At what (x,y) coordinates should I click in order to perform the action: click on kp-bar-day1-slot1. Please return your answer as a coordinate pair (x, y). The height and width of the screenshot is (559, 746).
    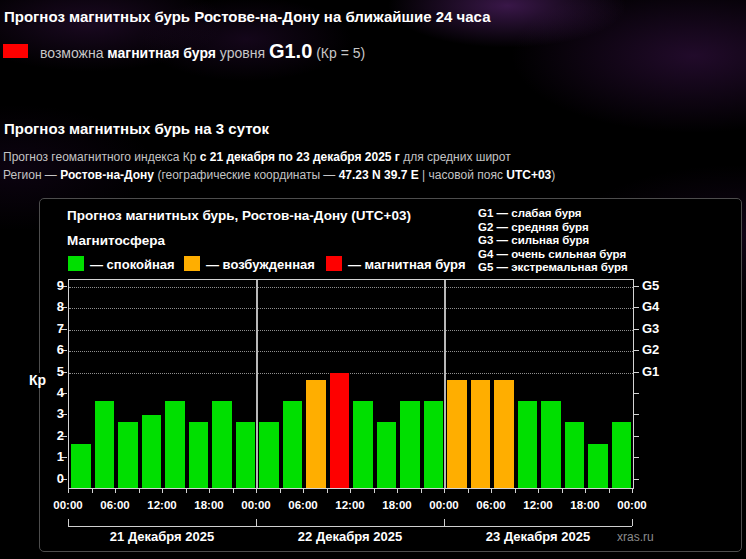
    Looking at the image, I should click on (81, 466).